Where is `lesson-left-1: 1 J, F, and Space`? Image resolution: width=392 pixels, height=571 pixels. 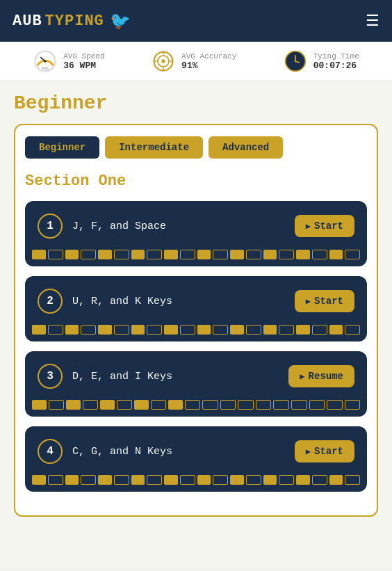 lesson-left-1: 1 J, F, and Space is located at coordinates (101, 226).